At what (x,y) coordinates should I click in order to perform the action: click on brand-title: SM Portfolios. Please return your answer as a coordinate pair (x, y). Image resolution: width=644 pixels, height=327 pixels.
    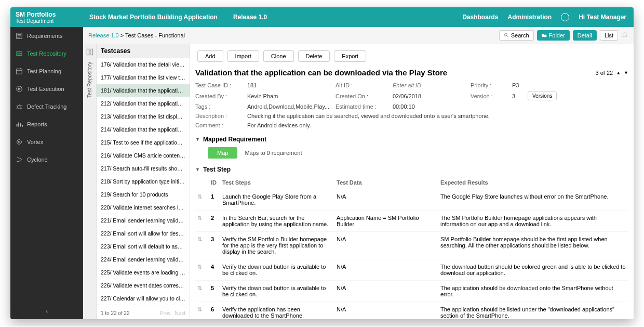
    Looking at the image, I should click on (47, 15).